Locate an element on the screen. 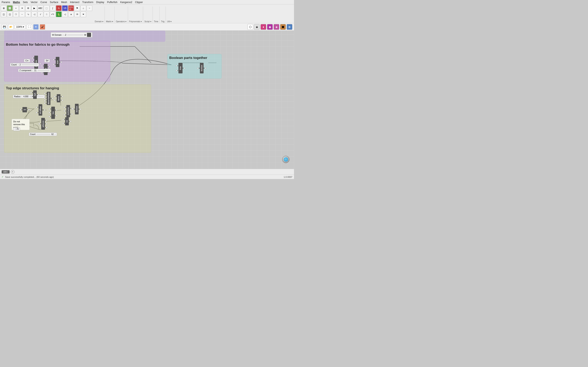 The image size is (588, 367). bottom-holes-group: Bottom holes for fabrics to go through C… is located at coordinates (57, 61).